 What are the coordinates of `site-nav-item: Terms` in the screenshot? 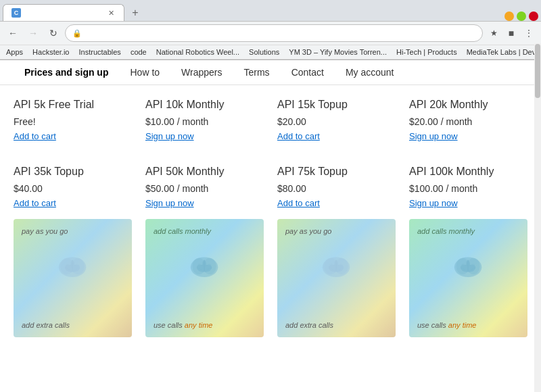 It's located at (257, 72).